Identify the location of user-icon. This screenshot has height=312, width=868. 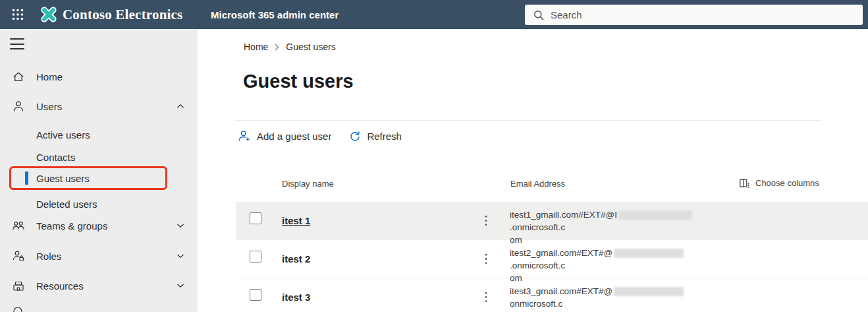
(18, 106).